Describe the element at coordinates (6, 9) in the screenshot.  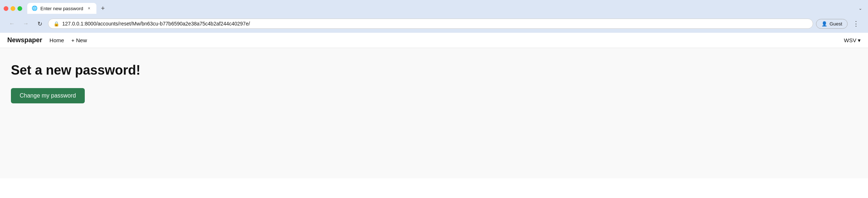
I see `window-close-button` at that location.